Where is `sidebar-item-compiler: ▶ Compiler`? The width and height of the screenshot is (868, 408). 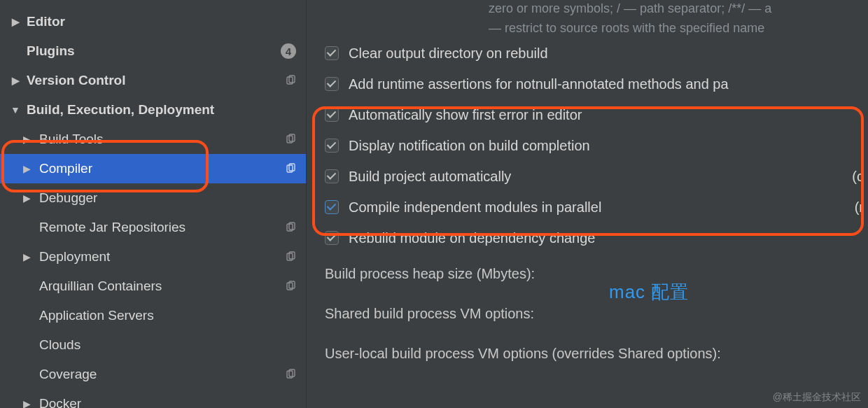
sidebar-item-compiler: ▶ Compiler is located at coordinates (153, 169).